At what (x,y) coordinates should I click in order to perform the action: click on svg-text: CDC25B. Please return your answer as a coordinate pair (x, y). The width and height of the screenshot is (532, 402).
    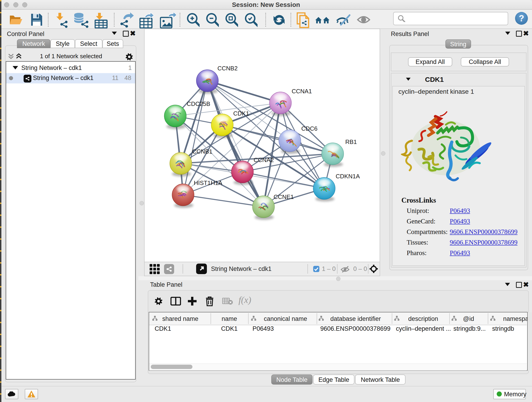
    Looking at the image, I should click on (199, 104).